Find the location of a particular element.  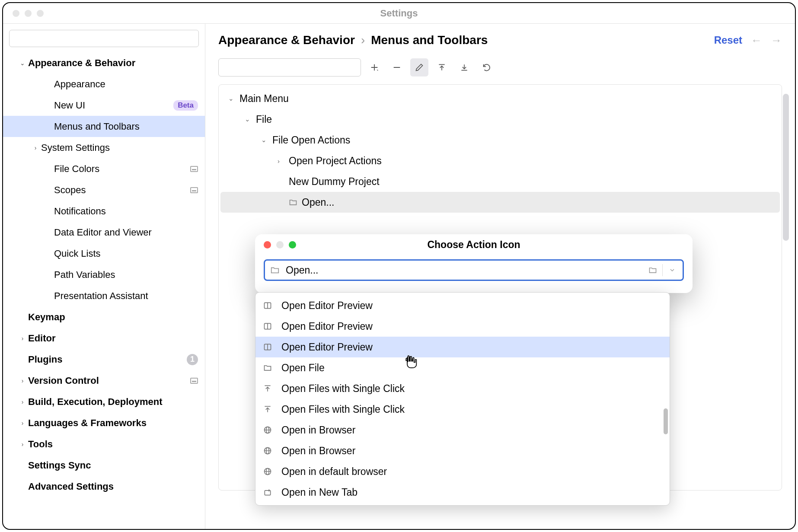

dropdown-scrollbar is located at coordinates (666, 421).